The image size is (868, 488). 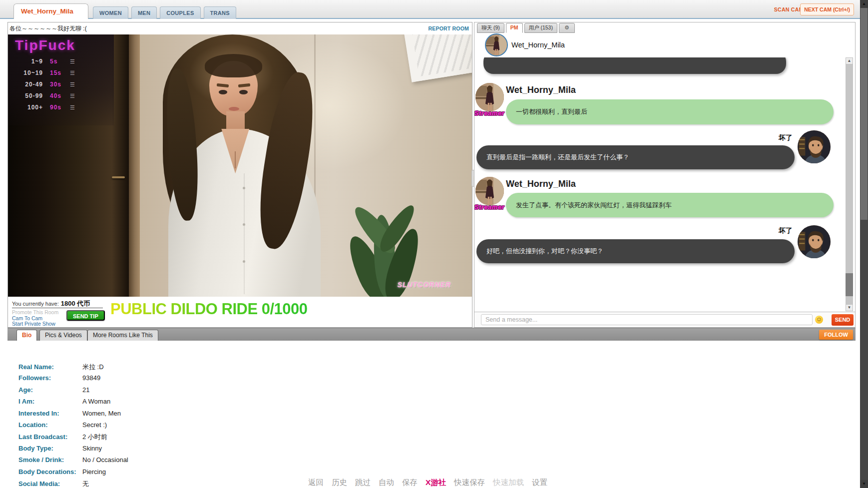 I want to click on tip-menu-row: 50-99 40s ☰, so click(x=64, y=96).